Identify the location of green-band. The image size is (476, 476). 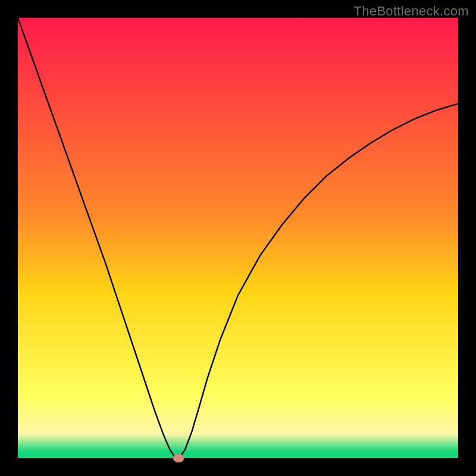
(238, 455).